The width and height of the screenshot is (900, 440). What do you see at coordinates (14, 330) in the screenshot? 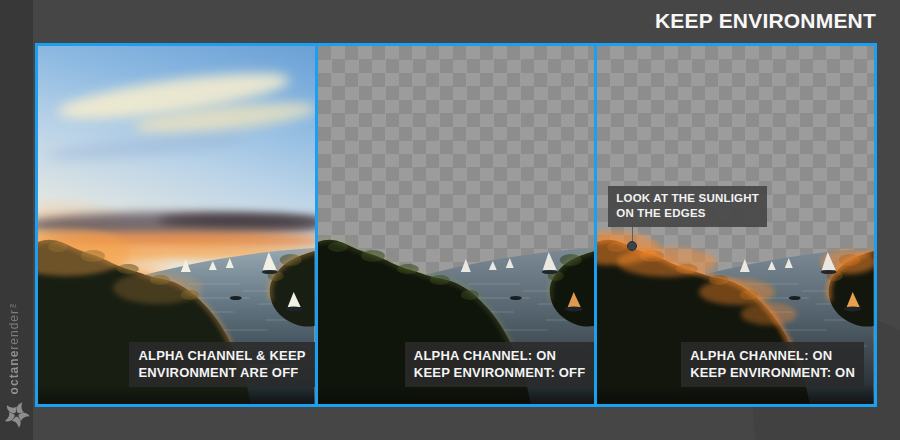
I see `brand-name-light: render` at bounding box center [14, 330].